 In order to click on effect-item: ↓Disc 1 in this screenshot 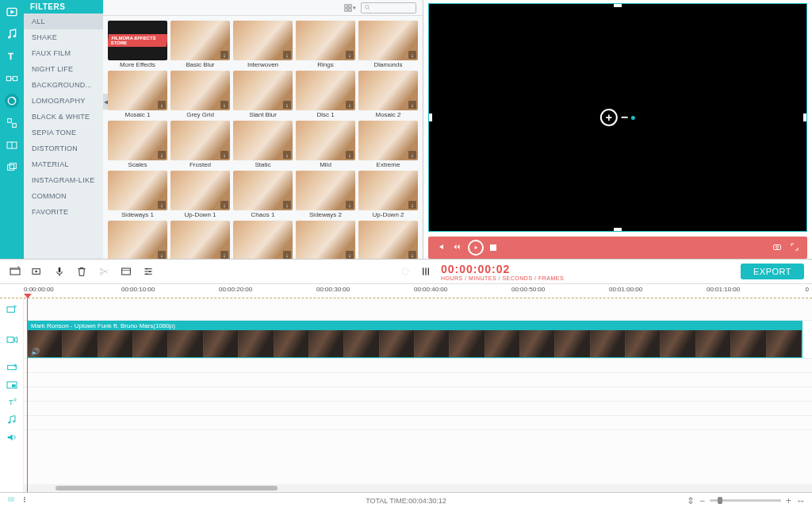, I will do `click(325, 94)`.